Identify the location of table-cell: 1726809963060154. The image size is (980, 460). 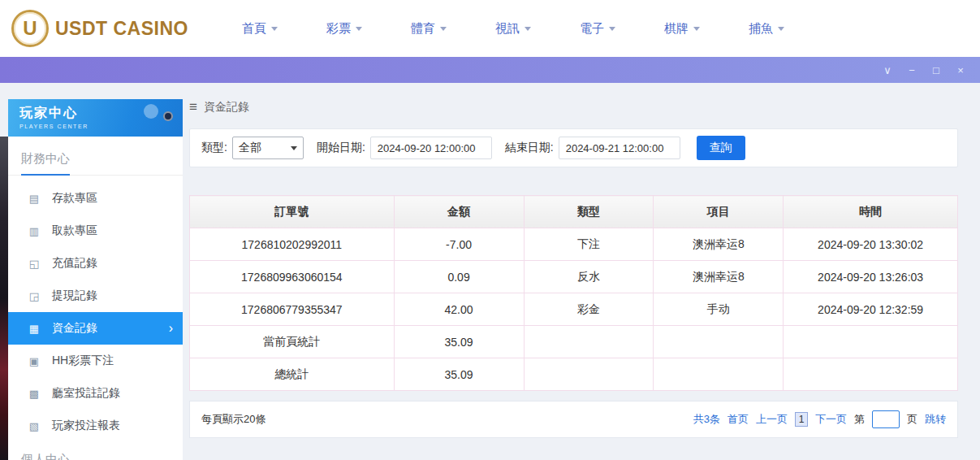
(292, 277).